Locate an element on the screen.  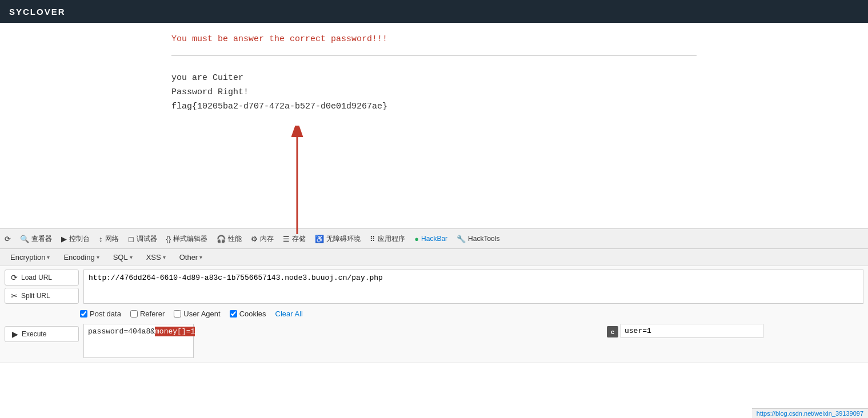
clear-all-link: Clear All is located at coordinates (289, 314).